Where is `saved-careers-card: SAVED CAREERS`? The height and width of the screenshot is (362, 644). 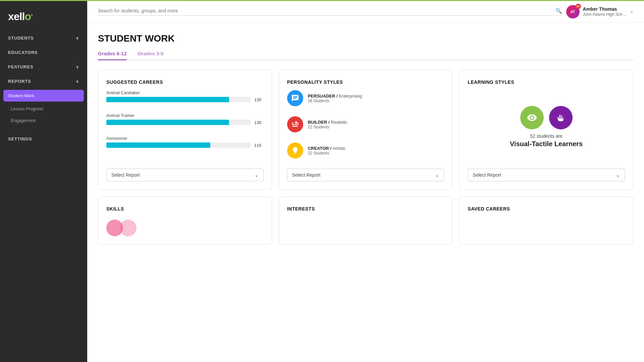
saved-careers-card: SAVED CAREERS is located at coordinates (546, 221).